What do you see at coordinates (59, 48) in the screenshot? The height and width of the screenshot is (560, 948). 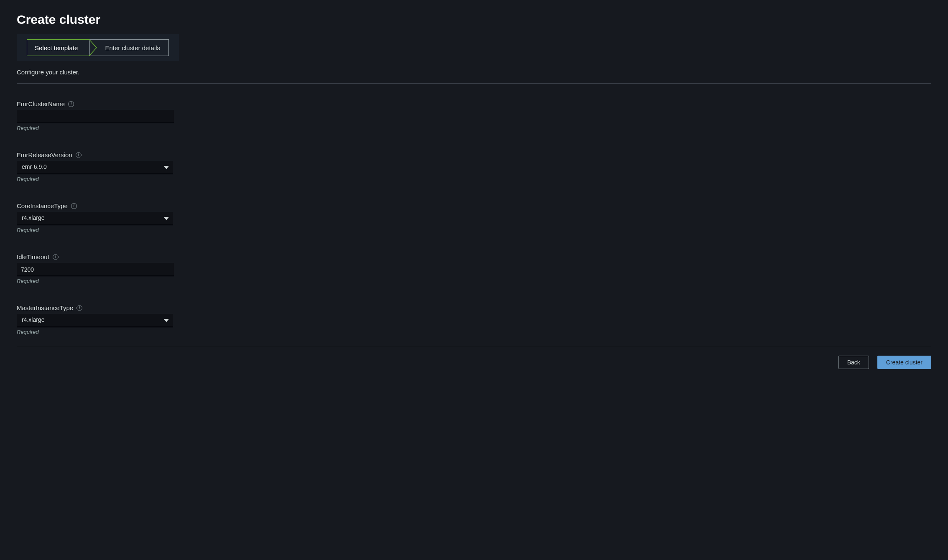 I see `wizard-step-select-template: Select template` at bounding box center [59, 48].